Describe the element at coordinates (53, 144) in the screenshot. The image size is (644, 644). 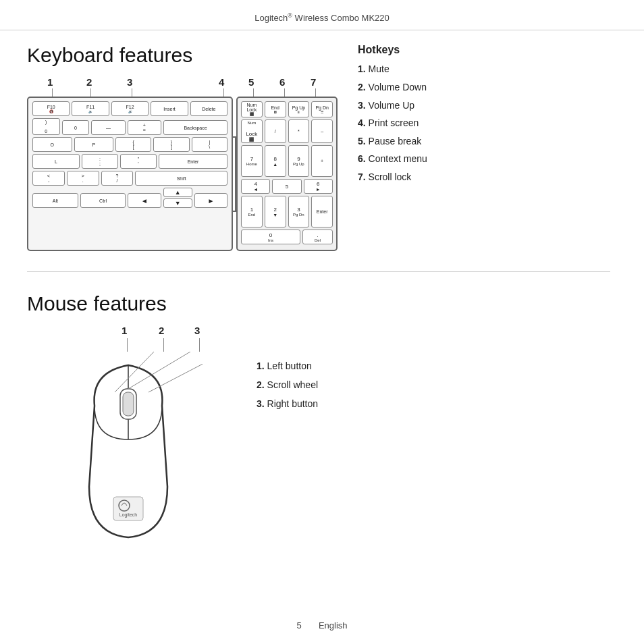
I see `key-o: O` at that location.